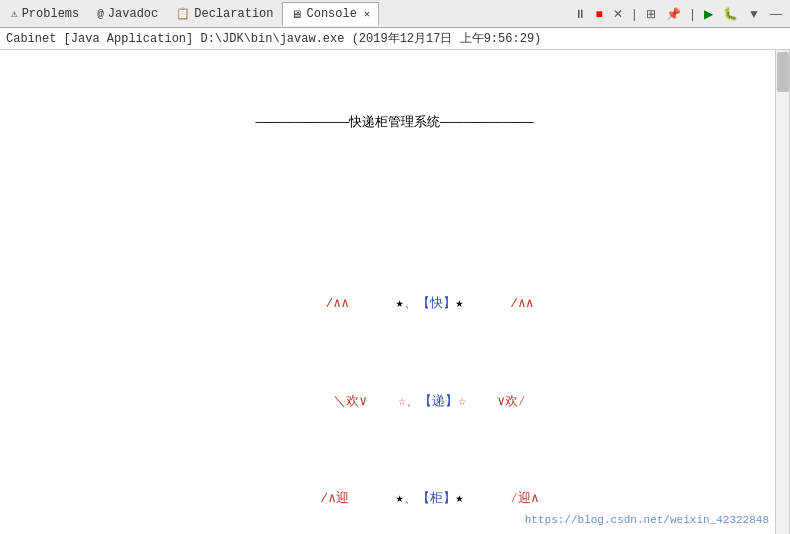  Describe the element at coordinates (634, 14) in the screenshot. I see `toolbar-btn-sep: |` at that location.